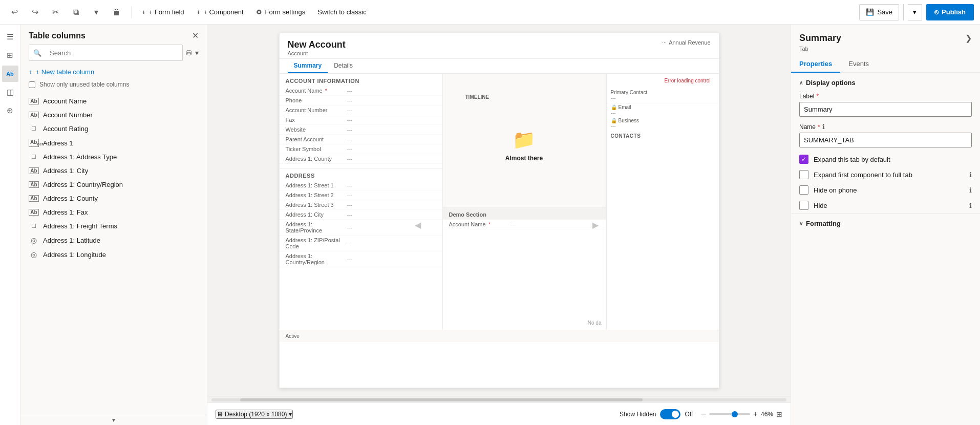  Describe the element at coordinates (114, 212) in the screenshot. I see `list-item: Ab Address 1: Fax` at that location.